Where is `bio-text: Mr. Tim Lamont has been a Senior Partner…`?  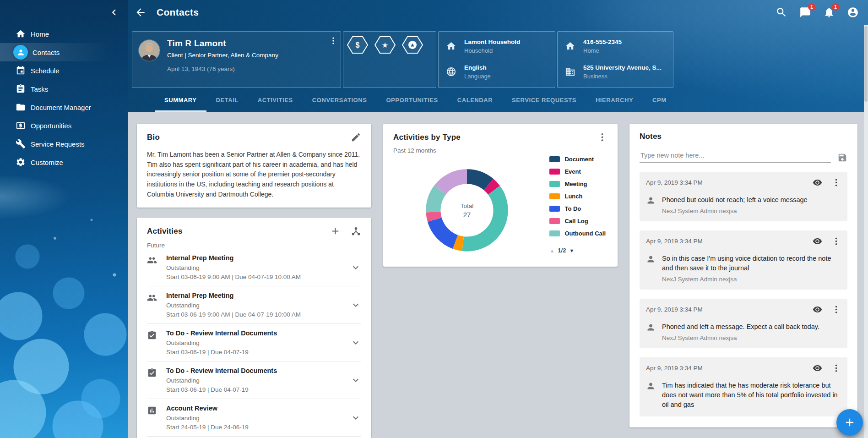
bio-text: Mr. Tim Lamont has been a Senior Partner… is located at coordinates (254, 175).